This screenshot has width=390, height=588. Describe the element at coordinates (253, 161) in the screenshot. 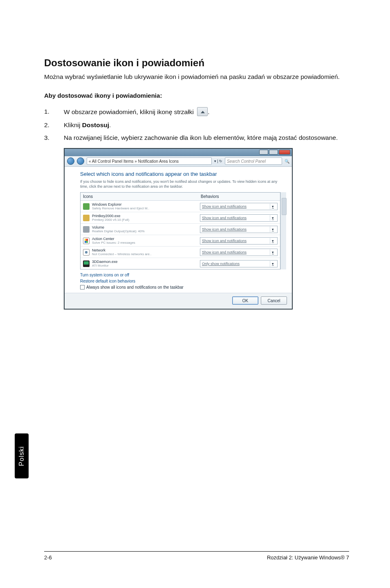

I see `search-input: Search Control Panel` at that location.